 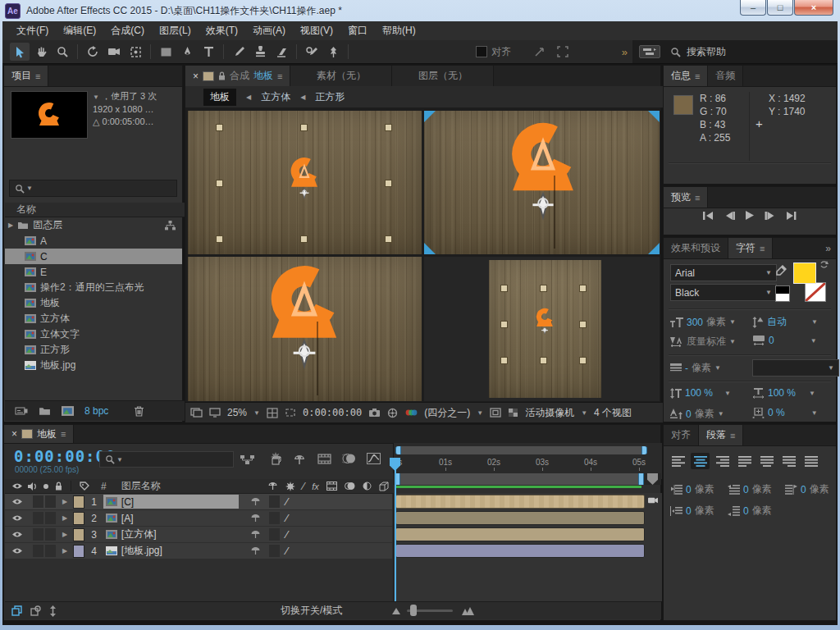 I want to click on space-after-field: 0像素, so click(x=750, y=510).